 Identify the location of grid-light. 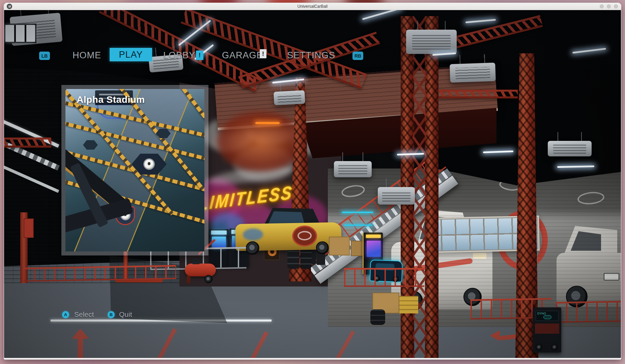
(20, 33).